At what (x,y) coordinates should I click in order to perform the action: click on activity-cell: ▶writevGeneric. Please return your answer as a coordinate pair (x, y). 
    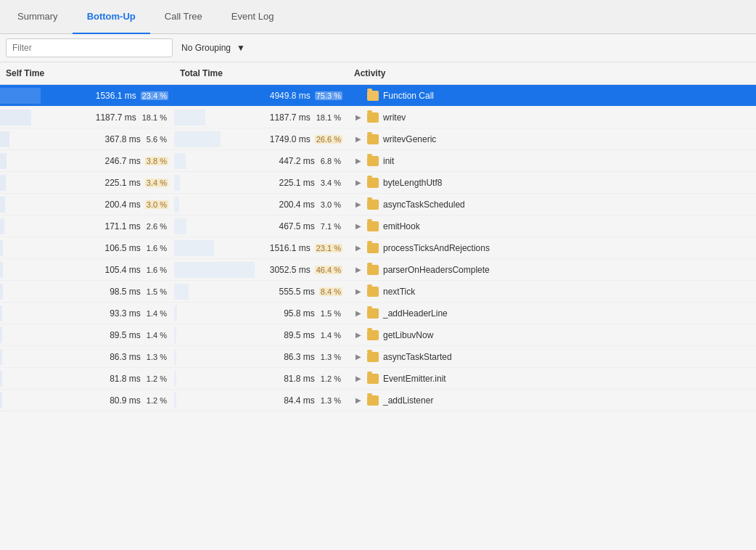
    Looking at the image, I should click on (552, 139).